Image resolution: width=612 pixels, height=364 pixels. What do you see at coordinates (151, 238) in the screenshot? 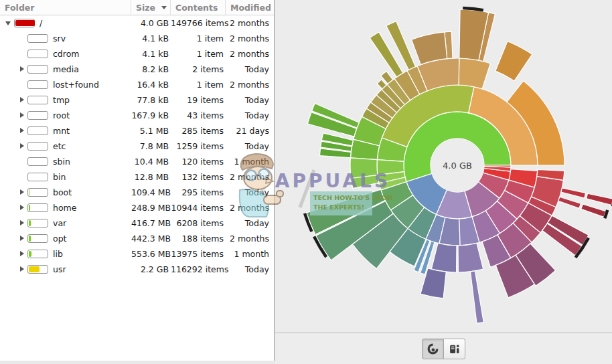
I see `size-cell: 442.3 MB` at bounding box center [151, 238].